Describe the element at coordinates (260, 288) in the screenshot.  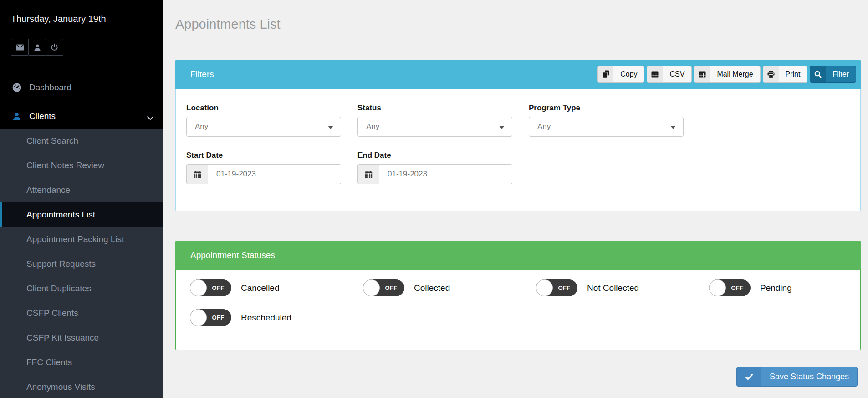
I see `toggle-label: Cancelled` at that location.